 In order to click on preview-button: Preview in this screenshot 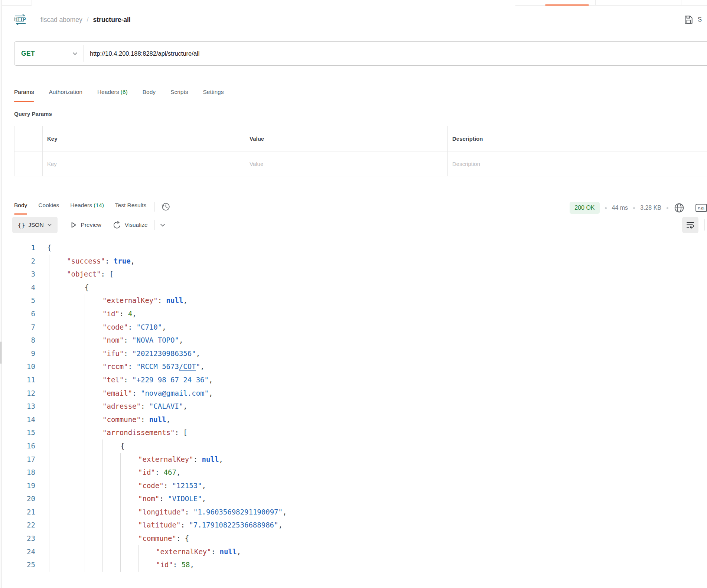, I will do `click(85, 225)`.